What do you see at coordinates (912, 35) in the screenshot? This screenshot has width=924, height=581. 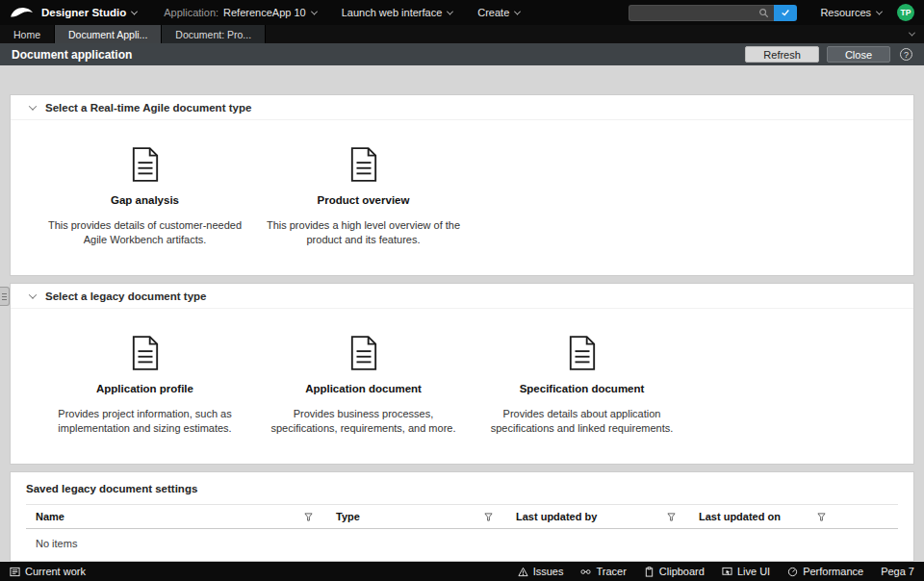 I see `tab-overflow-chevron` at bounding box center [912, 35].